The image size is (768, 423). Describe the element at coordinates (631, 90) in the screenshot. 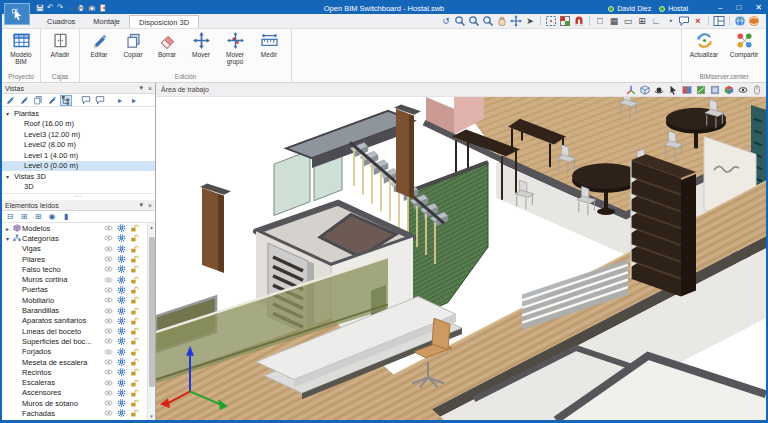

I see `walk-axes-icon` at that location.